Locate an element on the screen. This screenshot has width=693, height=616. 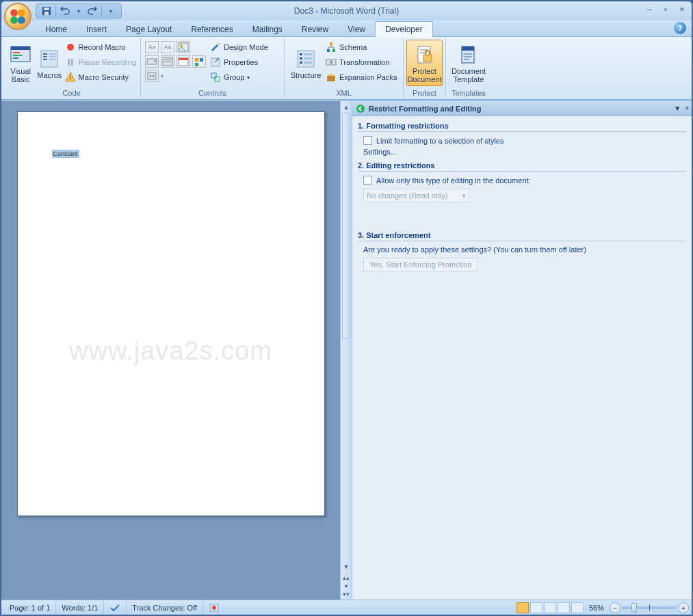
building-block-control-icon is located at coordinates (199, 62).